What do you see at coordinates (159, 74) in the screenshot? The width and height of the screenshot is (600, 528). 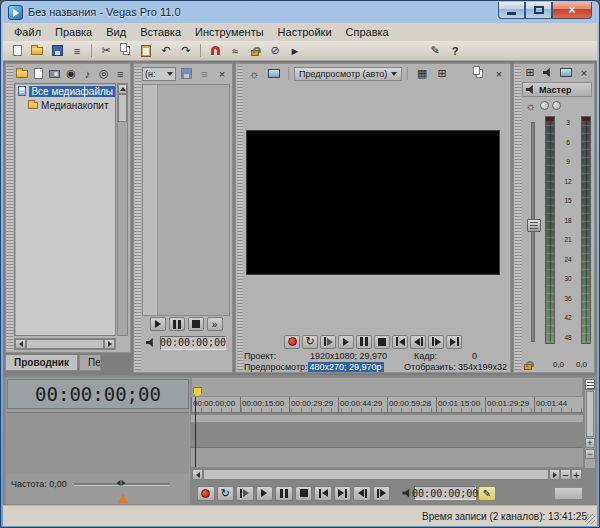 I see `trimmer-preset-dropdown: (н:` at bounding box center [159, 74].